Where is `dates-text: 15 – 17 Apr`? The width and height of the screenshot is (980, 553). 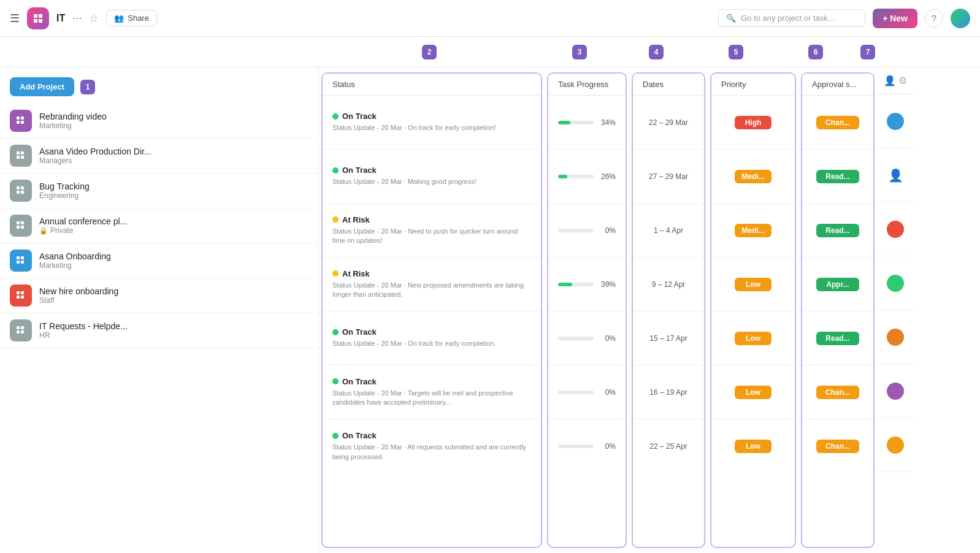
dates-text: 15 – 17 Apr is located at coordinates (668, 338).